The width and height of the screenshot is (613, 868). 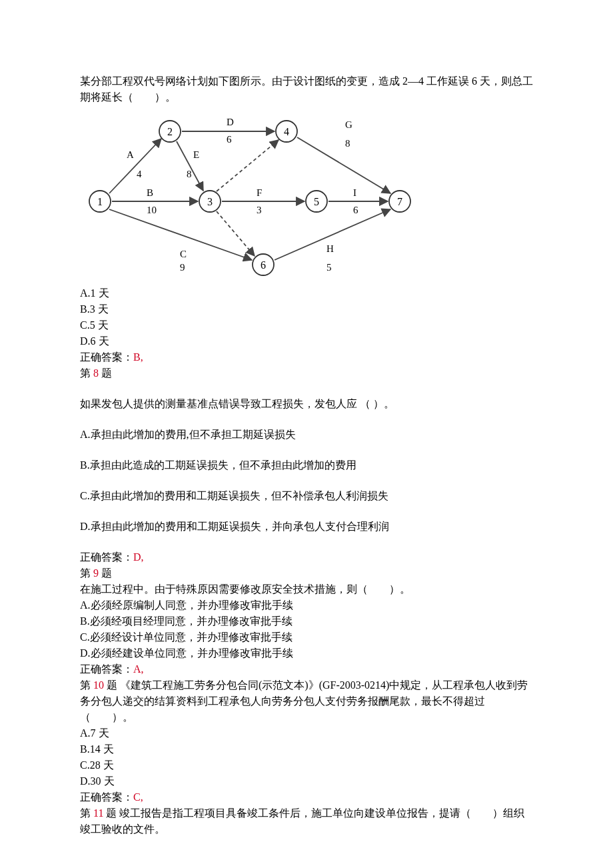 What do you see at coordinates (96, 373) in the screenshot?
I see `q-number: 8` at bounding box center [96, 373].